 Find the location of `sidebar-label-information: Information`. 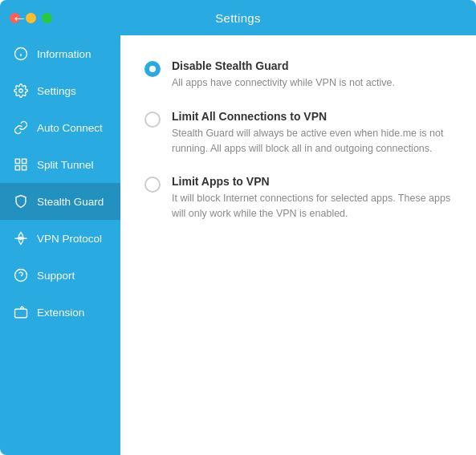

sidebar-label-information: Information is located at coordinates (64, 55).